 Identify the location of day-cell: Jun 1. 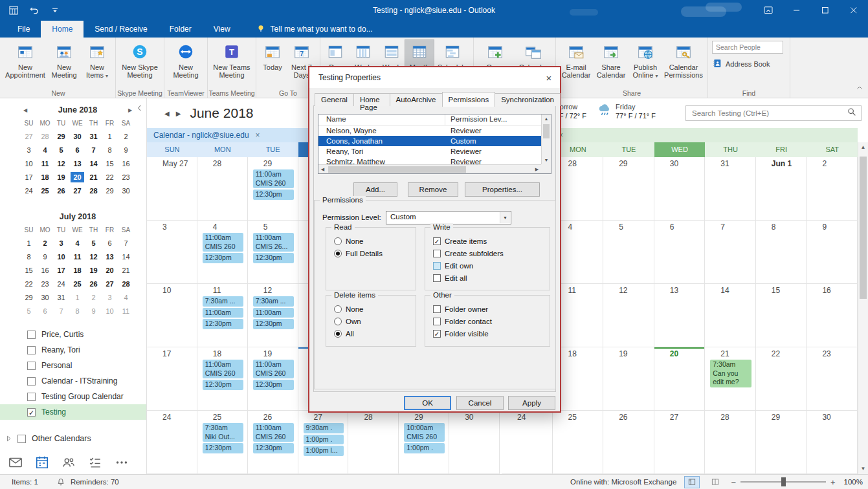
(782, 189).